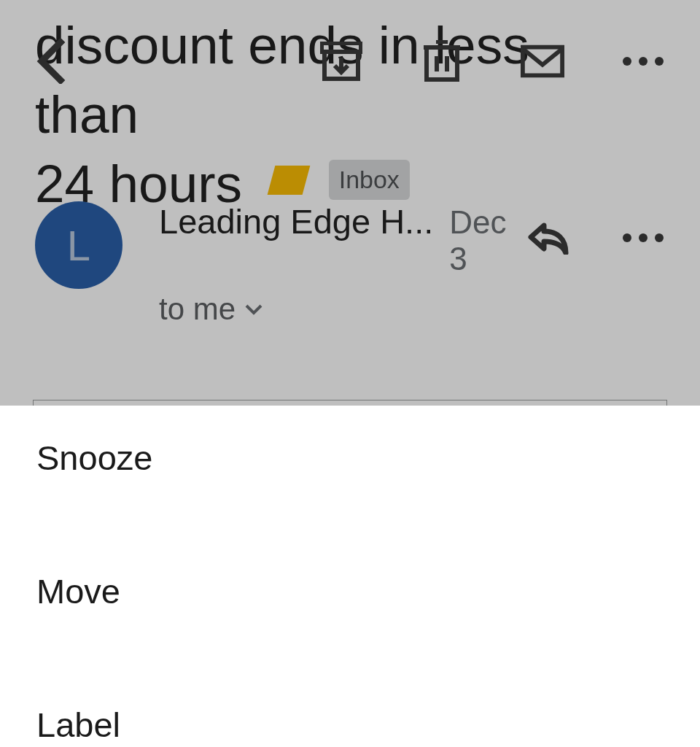 This screenshot has width=700, height=747. I want to click on reply-icon, so click(548, 238).